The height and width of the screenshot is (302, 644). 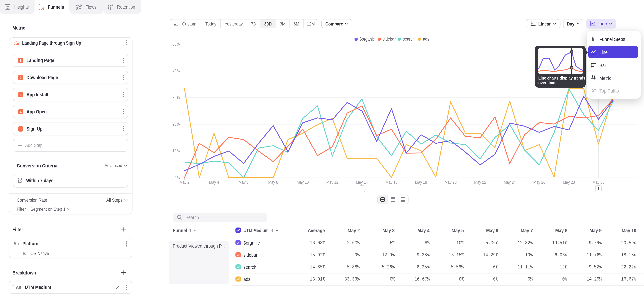 I want to click on svg-text: May 14, so click(x=362, y=182).